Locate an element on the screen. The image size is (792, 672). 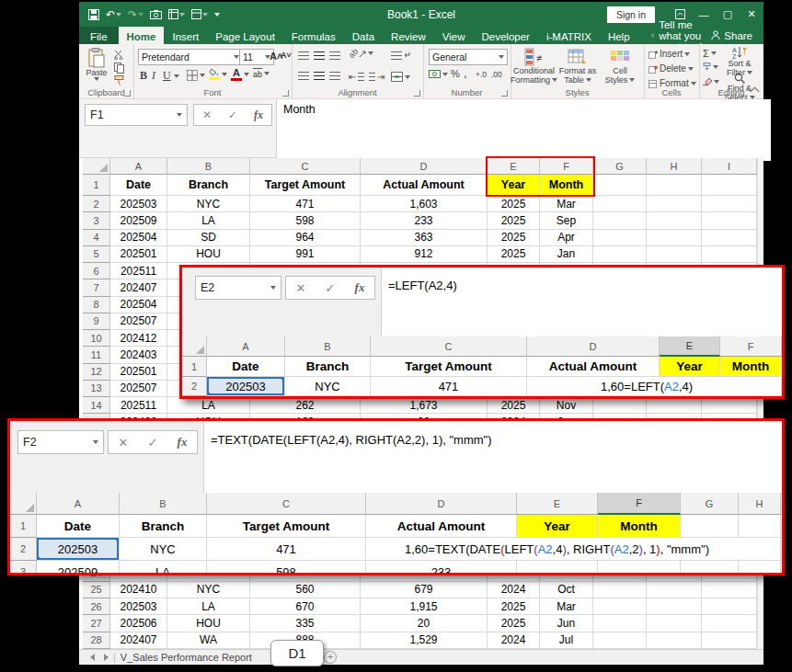
cell-B25: NYC is located at coordinates (209, 590).